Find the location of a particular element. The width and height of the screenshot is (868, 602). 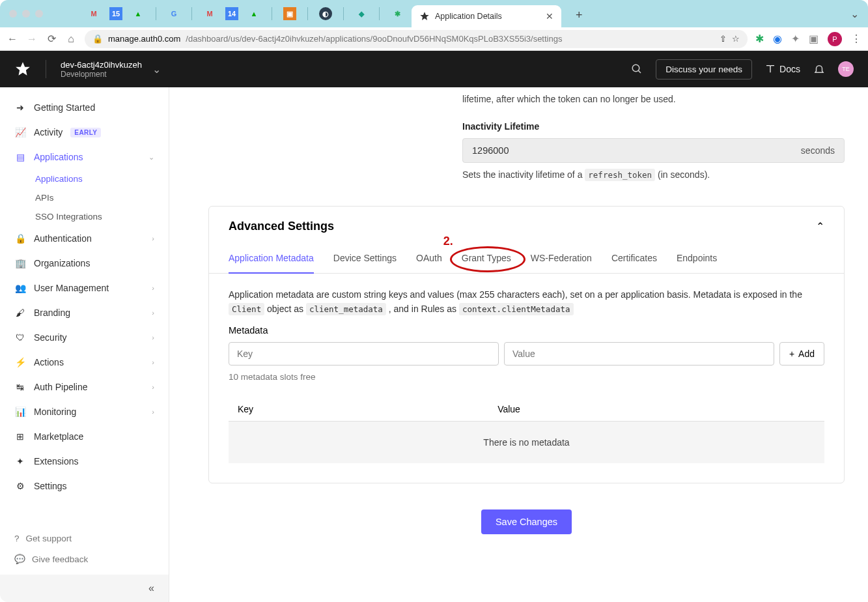

bookmark-icon: ☆ is located at coordinates (736, 39).